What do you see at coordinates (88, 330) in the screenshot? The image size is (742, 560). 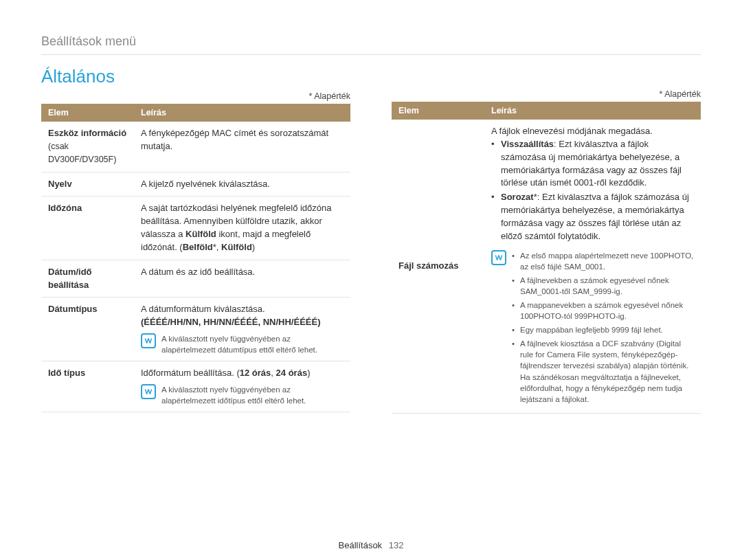 I see `row-label: Dátumtípus` at bounding box center [88, 330].